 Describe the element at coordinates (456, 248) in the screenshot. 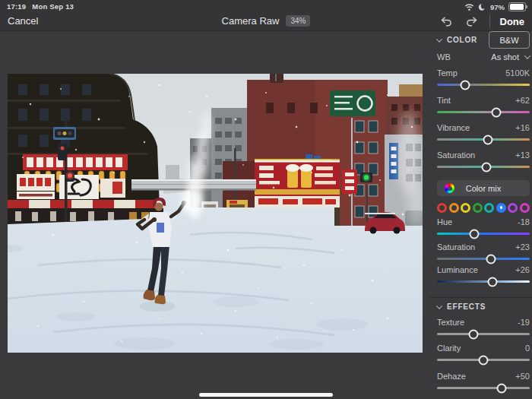

I see `mix-saturation-label: Saturation` at that location.